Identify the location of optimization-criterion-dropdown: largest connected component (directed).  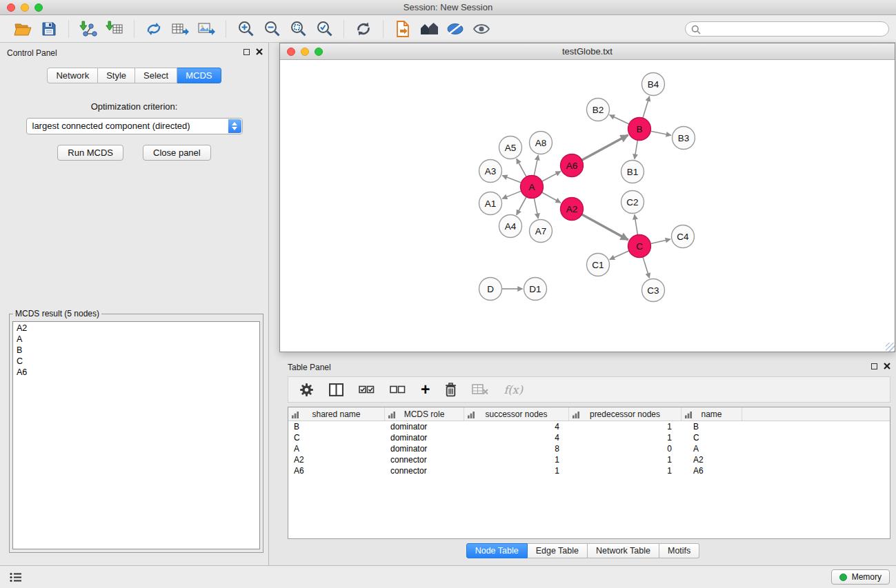
(135, 126).